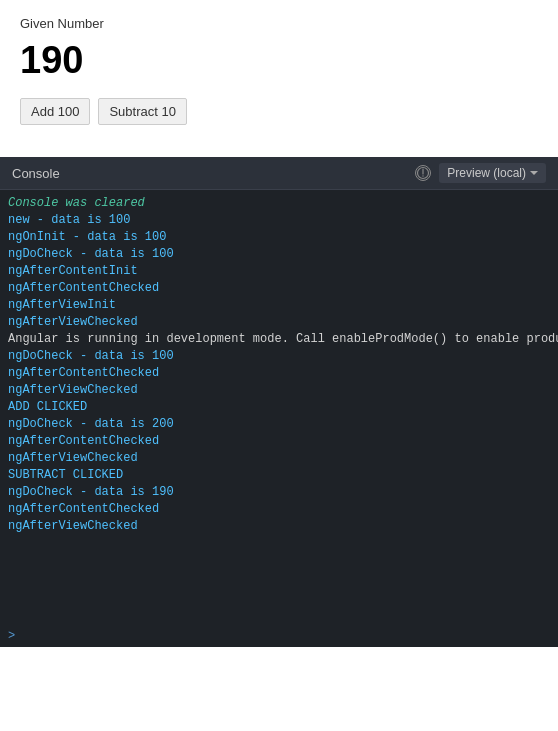  Describe the element at coordinates (279, 406) in the screenshot. I see `console-line: ADD CLICKED` at that location.